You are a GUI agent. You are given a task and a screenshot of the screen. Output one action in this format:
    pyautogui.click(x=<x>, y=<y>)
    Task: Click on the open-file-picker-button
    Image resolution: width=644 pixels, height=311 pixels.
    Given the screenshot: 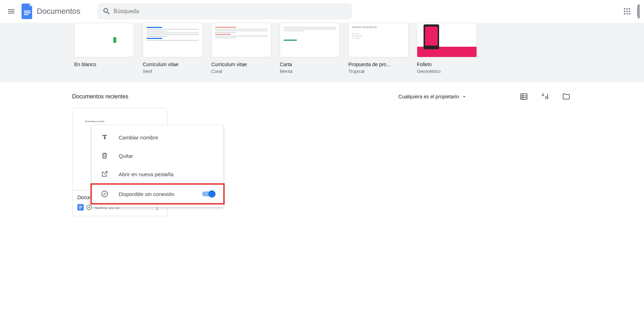 What is the action you would take?
    pyautogui.click(x=566, y=97)
    